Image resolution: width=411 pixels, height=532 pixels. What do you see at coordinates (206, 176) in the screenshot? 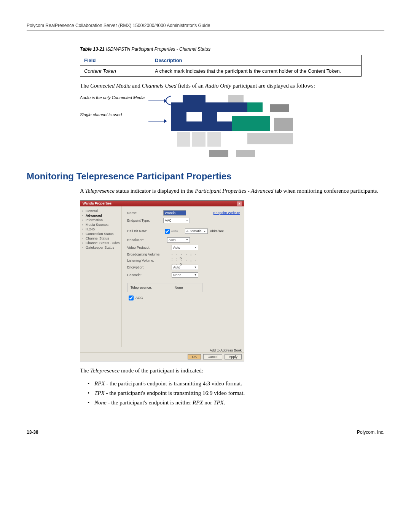
I see `section-heading: Monitoring Telepresence Participant Prop…` at bounding box center [206, 176].